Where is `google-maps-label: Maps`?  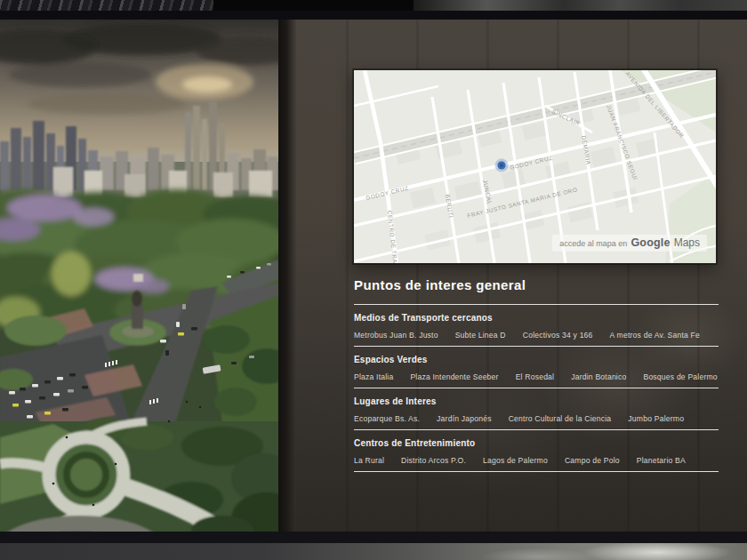 google-maps-label: Maps is located at coordinates (687, 243).